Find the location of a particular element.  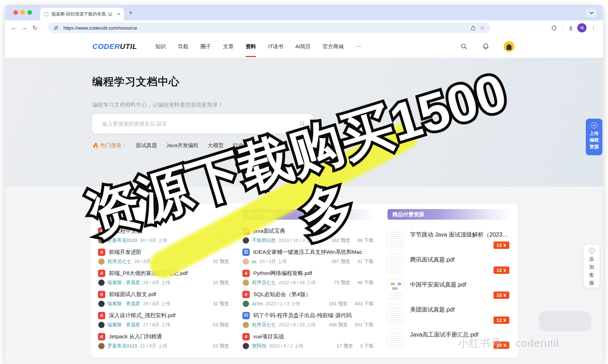

minimize-window-button is located at coordinates (23, 13).